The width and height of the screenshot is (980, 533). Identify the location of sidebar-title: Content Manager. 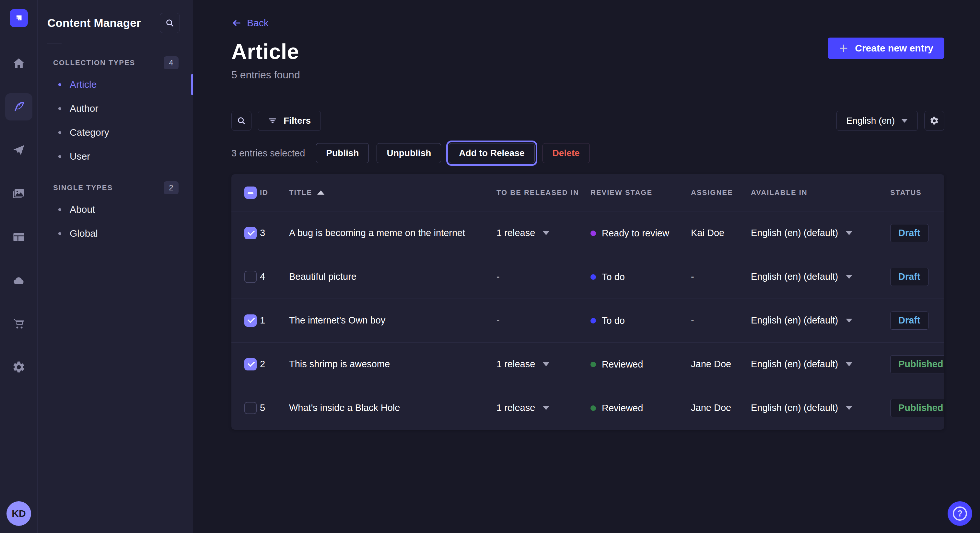
(94, 23).